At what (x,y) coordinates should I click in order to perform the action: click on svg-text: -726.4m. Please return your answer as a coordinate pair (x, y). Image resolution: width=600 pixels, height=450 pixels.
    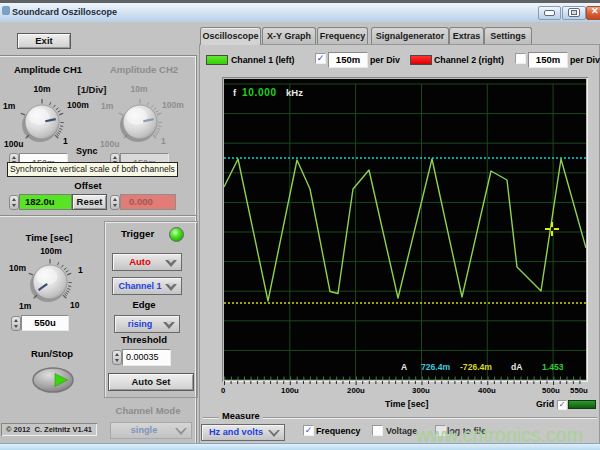
    Looking at the image, I should click on (476, 367).